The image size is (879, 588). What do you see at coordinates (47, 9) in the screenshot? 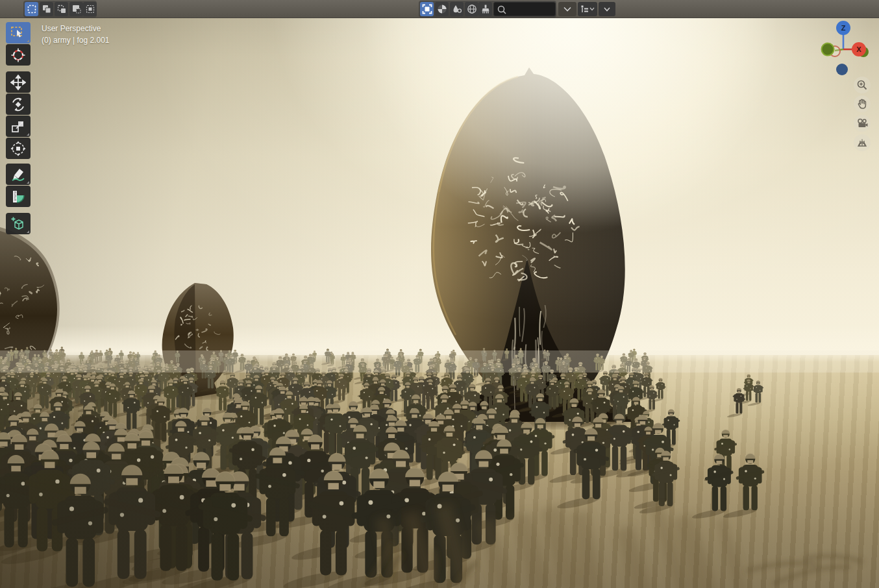
I see `select-extend-icon` at bounding box center [47, 9].